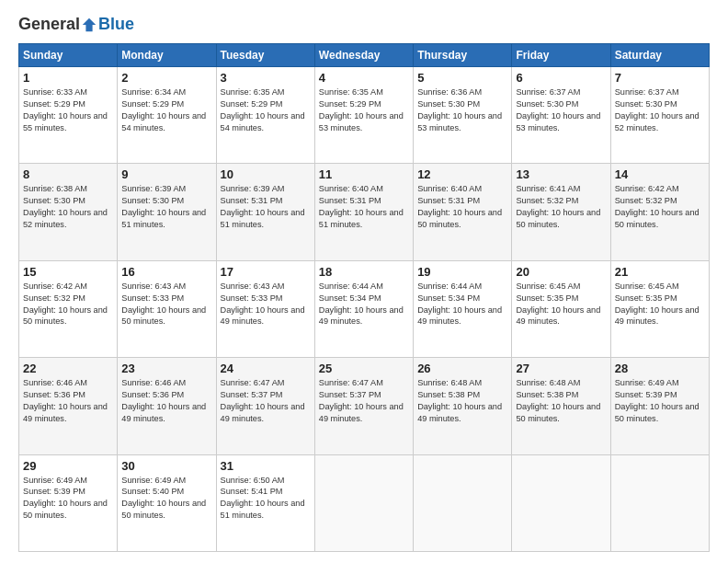 The width and height of the screenshot is (728, 563). Describe the element at coordinates (166, 465) in the screenshot. I see `day-number: 30` at that location.